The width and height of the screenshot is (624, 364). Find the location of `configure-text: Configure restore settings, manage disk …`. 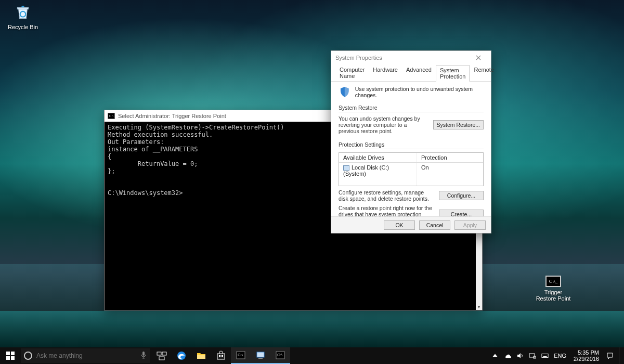

configure-text: Configure restore settings, manage disk … is located at coordinates (386, 196).